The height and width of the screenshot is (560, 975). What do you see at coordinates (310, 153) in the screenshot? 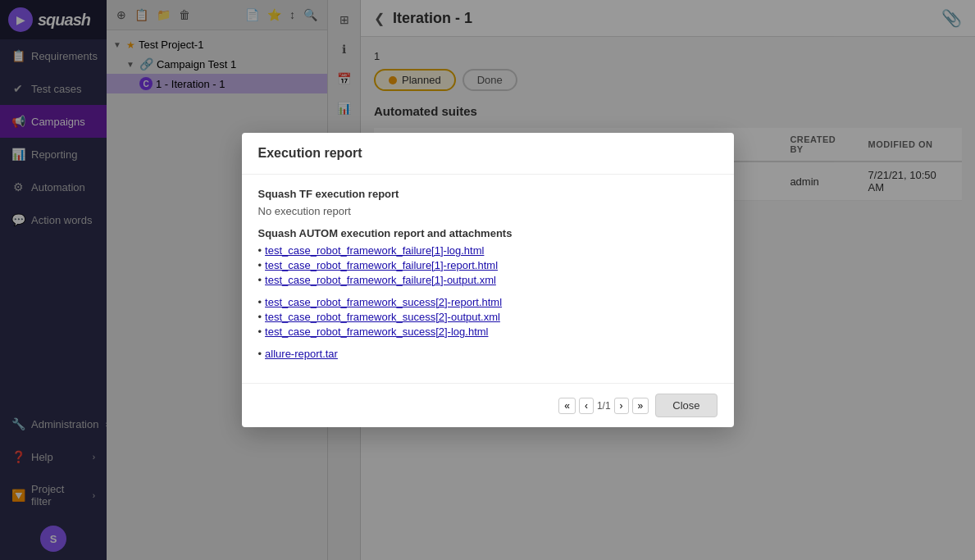
I see `modal-title: Execution report` at bounding box center [310, 153].